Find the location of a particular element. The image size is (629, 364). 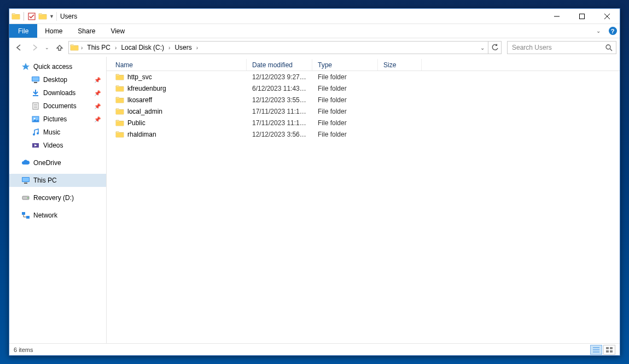

tab-home: Home is located at coordinates (54, 31).